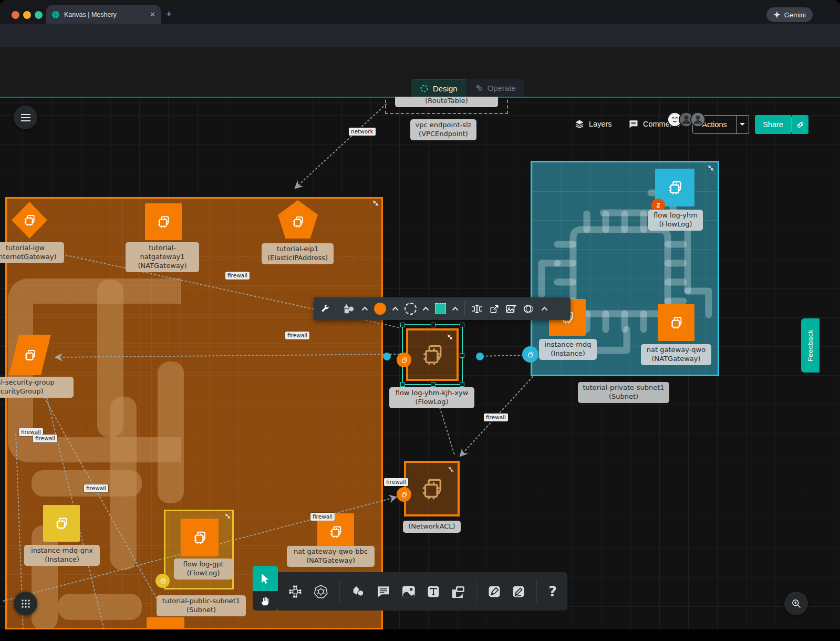 This screenshot has height=641, width=840. What do you see at coordinates (593, 124) in the screenshot?
I see `layers-button: Layers` at bounding box center [593, 124].